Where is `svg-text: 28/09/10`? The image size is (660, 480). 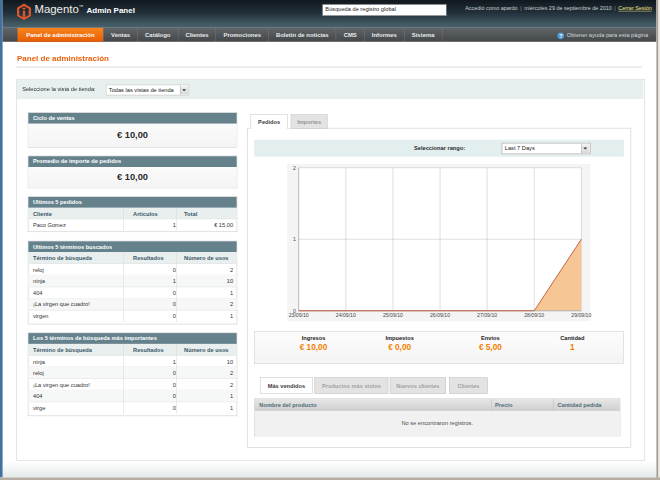 svg-text: 28/09/10 is located at coordinates (534, 315).